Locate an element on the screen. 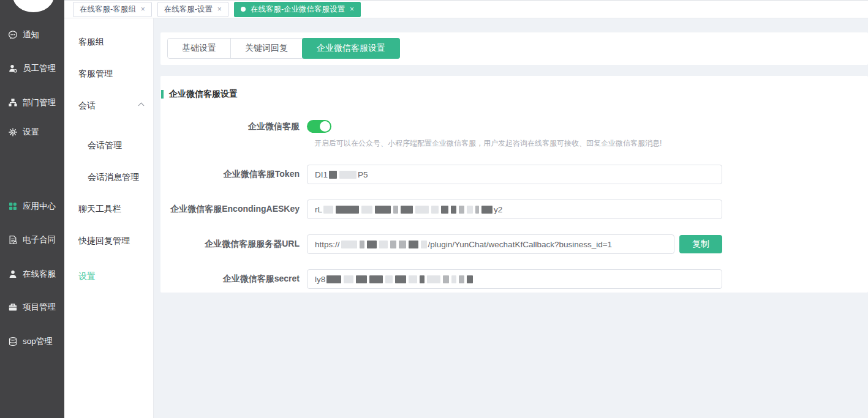  form-row-secret: 企业微信客服secret ly8 is located at coordinates (515, 279).